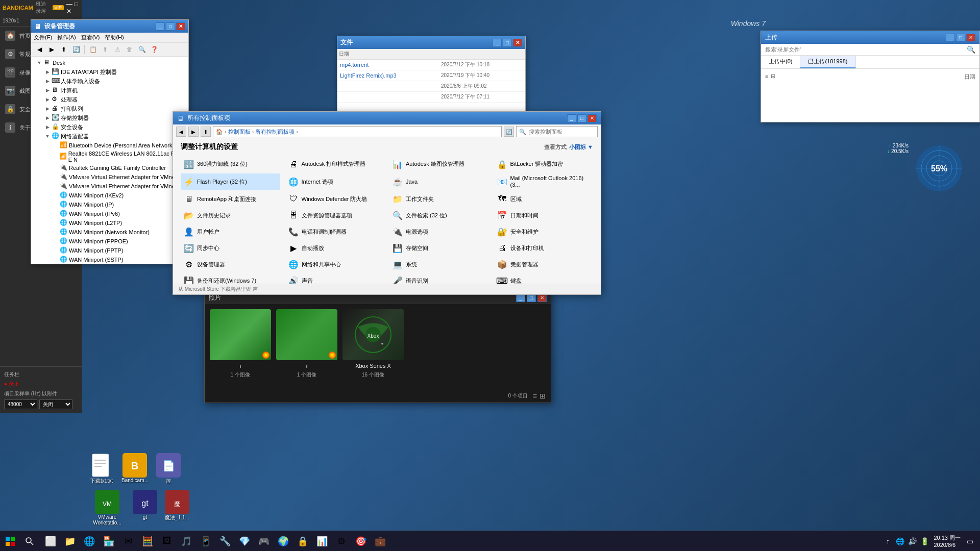  Describe the element at coordinates (439, 232) in the screenshot. I see `cp-item-power: 🔌 电源选项` at that location.